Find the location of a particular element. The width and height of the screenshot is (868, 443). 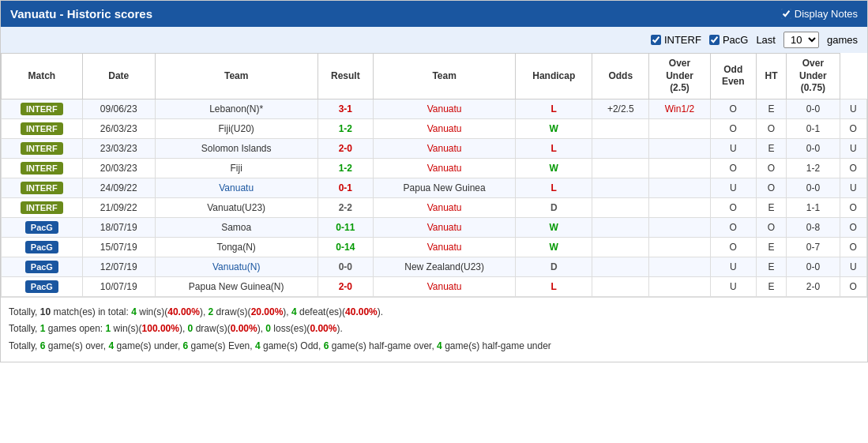

cell-ou25: U is located at coordinates (733, 286).